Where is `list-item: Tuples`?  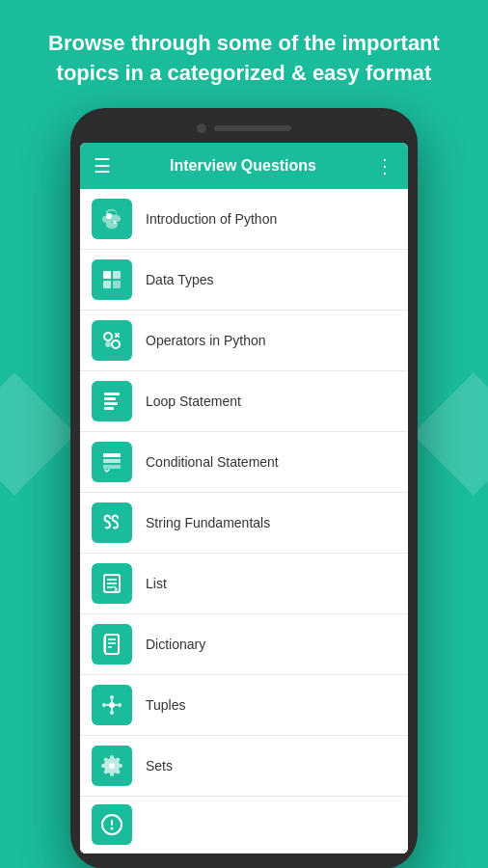 list-item: Tuples is located at coordinates (244, 706).